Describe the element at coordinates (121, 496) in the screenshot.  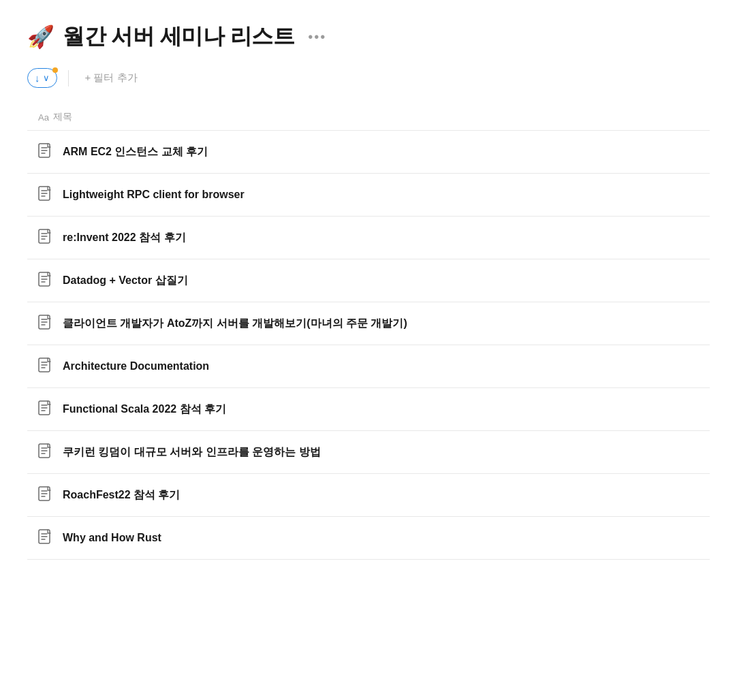
I see `item-title: RoachFest22 참석 후기` at that location.